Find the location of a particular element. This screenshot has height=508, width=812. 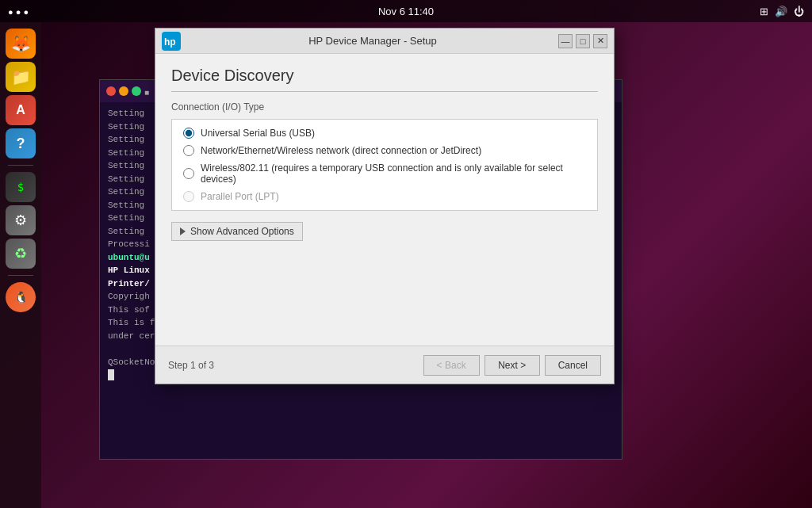

connection-options-box: Universal Serial Bus (USB) Network/Ether… is located at coordinates (385, 165).